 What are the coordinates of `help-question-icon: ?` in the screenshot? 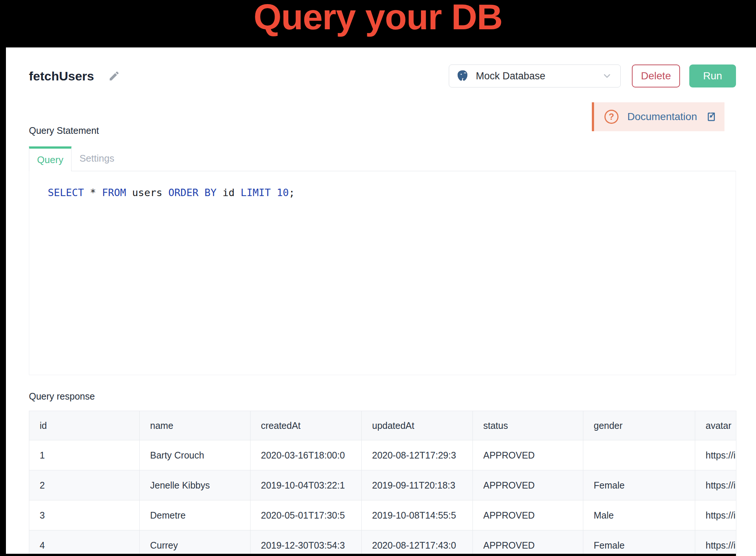 It's located at (611, 117).